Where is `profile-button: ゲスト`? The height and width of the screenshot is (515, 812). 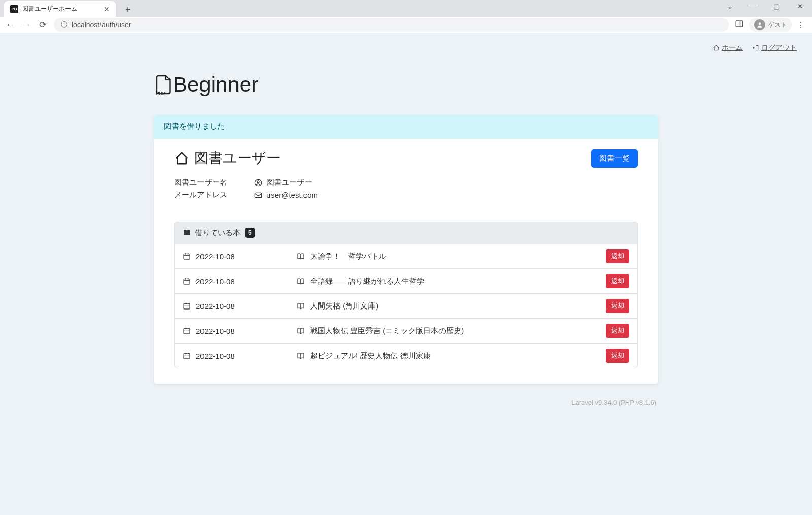 profile-button: ゲスト is located at coordinates (770, 25).